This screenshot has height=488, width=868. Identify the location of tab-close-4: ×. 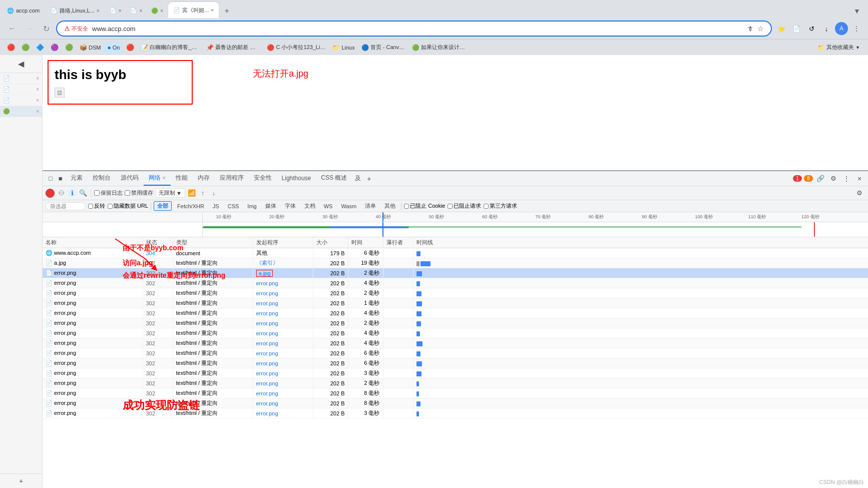
(141, 11).